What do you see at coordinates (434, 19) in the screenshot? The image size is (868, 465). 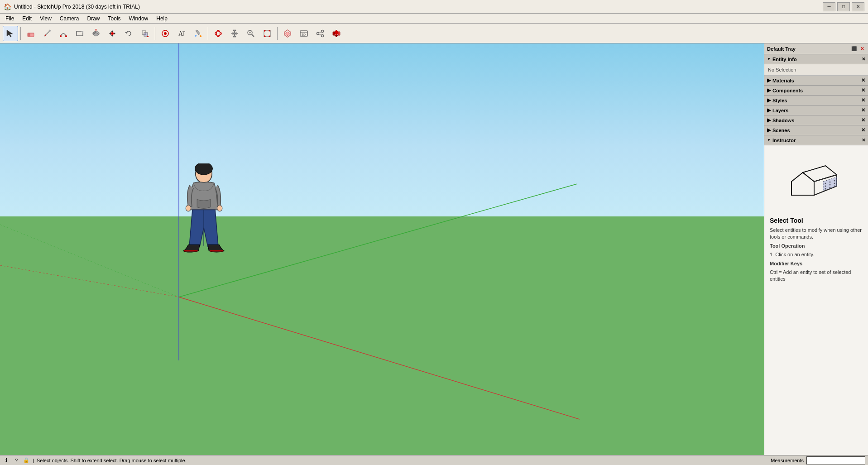 I see `menubar: File Edit View Camera Draw Tools Window …` at bounding box center [434, 19].